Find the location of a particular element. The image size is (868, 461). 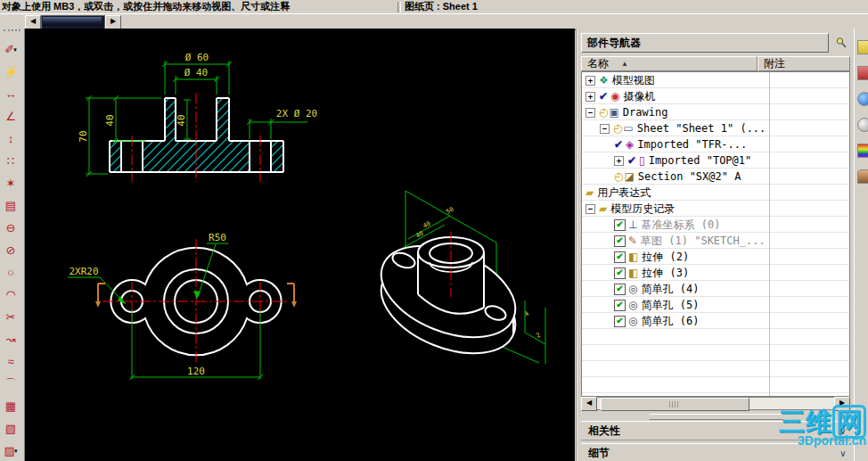

feature-note-button: ▤ is located at coordinates (11, 205).